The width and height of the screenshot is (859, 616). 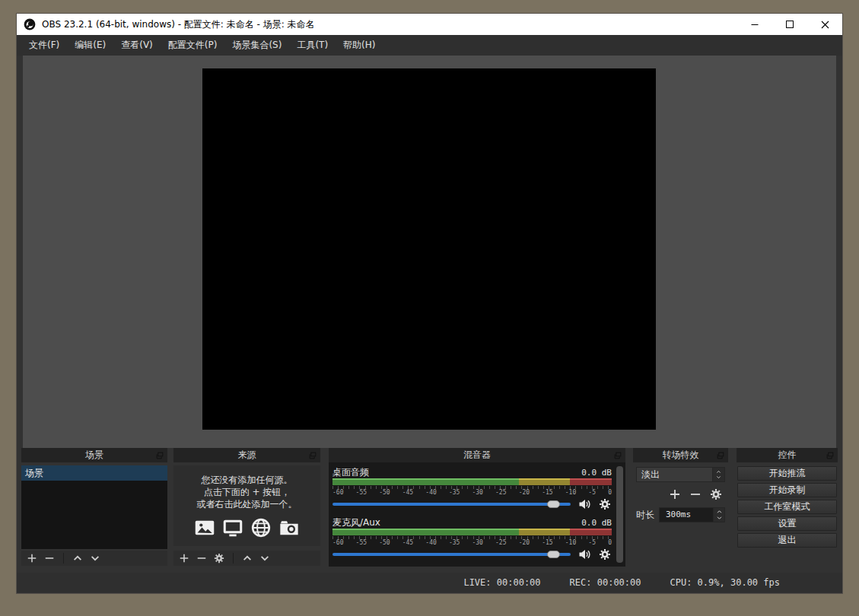 I want to click on duration-spinner, so click(x=720, y=515).